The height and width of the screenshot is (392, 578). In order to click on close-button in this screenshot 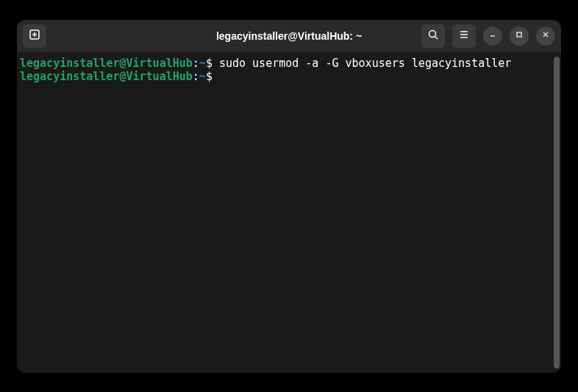, I will do `click(546, 36)`.